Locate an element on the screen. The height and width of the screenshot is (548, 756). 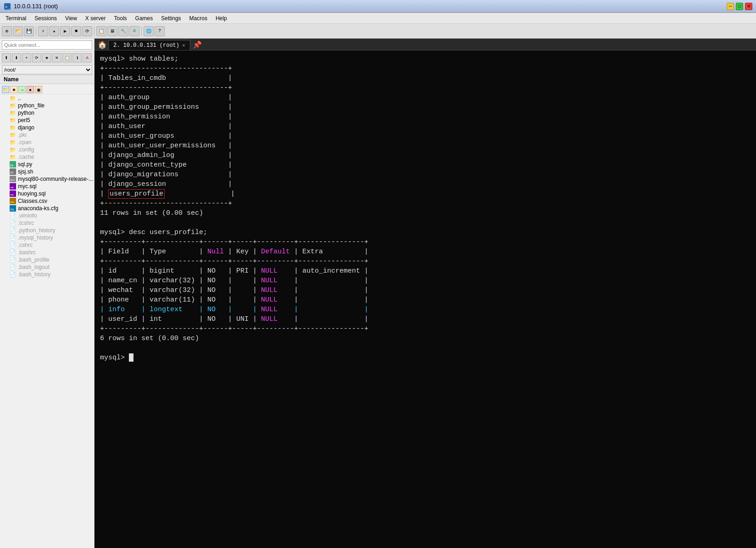
file-icon: py is located at coordinates (13, 164).